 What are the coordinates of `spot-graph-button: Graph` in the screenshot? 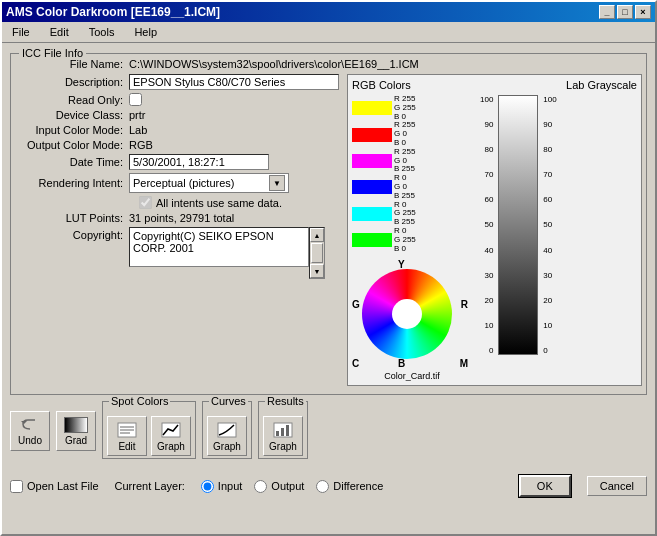 It's located at (171, 436).